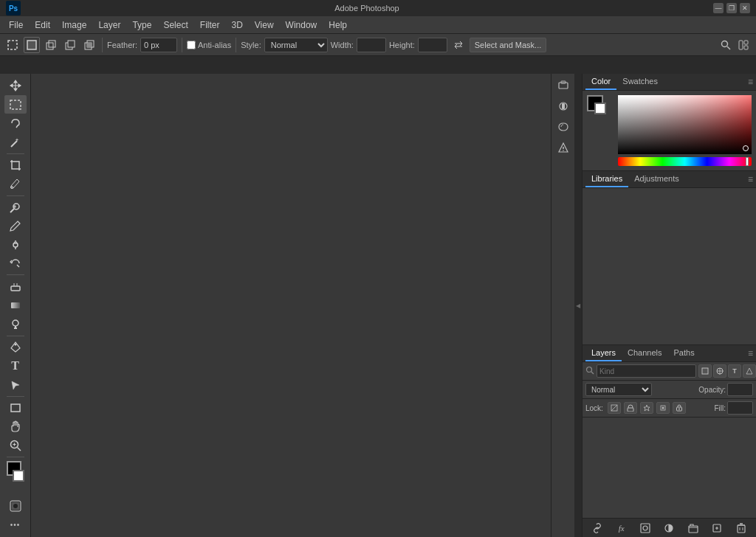  What do you see at coordinates (508, 45) in the screenshot?
I see `select-mask-button: Select and Mask...` at bounding box center [508, 45].